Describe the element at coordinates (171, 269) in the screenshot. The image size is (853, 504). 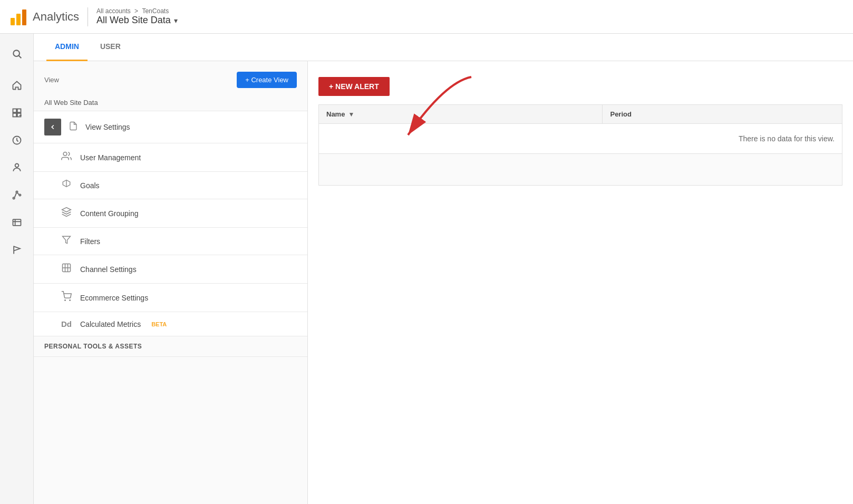
I see `nav-item-channel-settings: Channel Settings` at that location.